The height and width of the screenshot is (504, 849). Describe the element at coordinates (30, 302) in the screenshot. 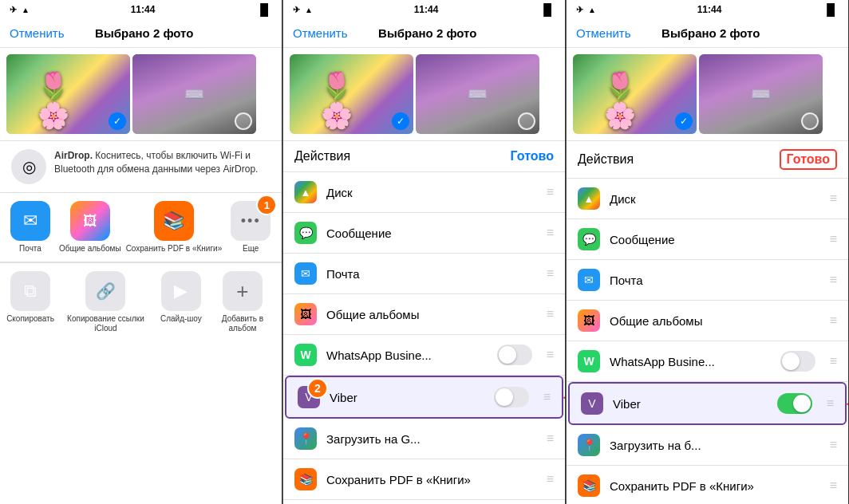

I see `action-icon-copy: ⧉ Скопировать` at that location.